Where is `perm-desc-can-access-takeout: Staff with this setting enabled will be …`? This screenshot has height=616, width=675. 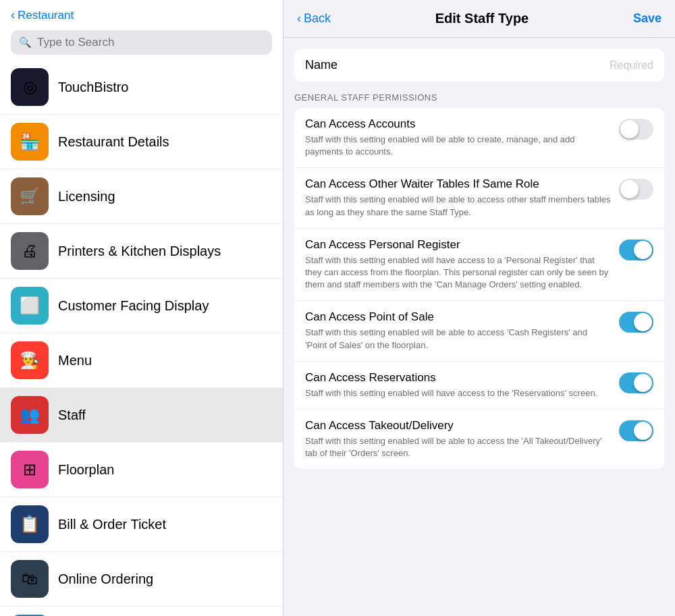
perm-desc-can-access-takeout: Staff with this setting enabled will be … is located at coordinates (458, 447).